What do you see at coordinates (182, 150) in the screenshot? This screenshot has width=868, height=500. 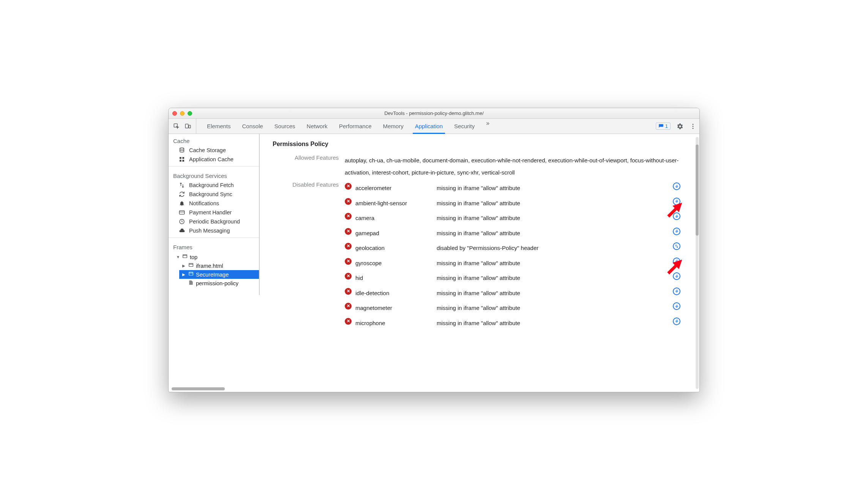 I see `database-icon` at bounding box center [182, 150].